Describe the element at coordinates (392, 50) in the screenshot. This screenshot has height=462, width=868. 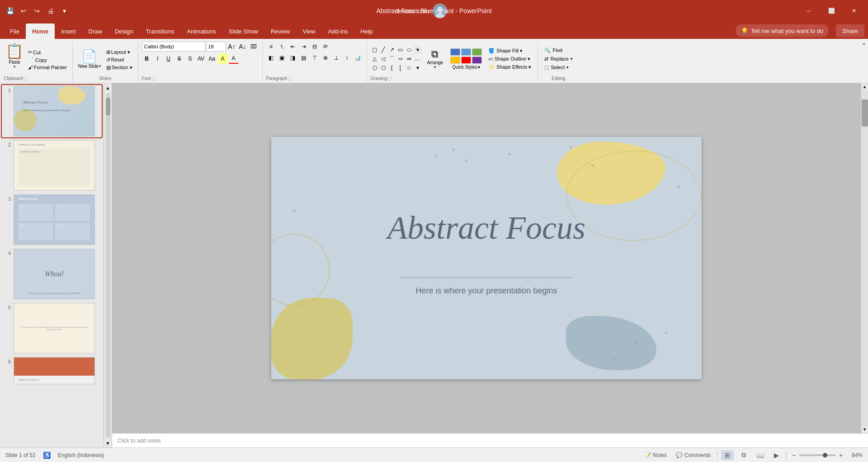
I see `arrow-tool: ↗` at that location.